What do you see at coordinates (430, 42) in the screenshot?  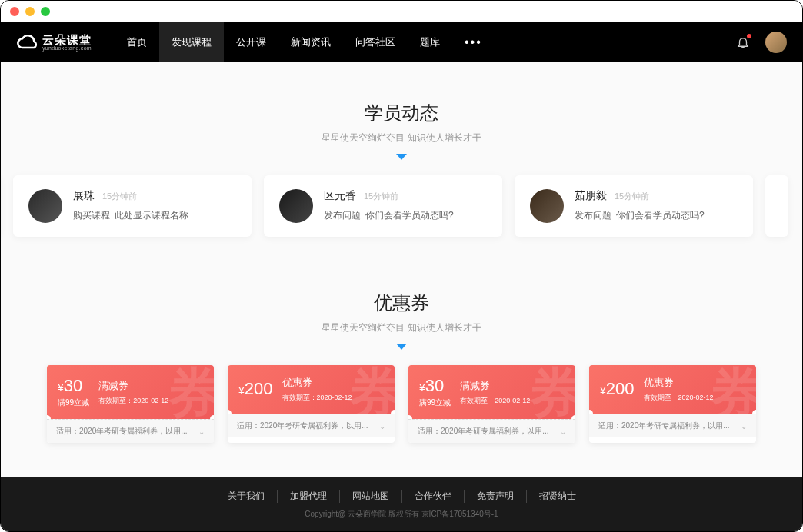 I see `nav-question-bank: 题库` at bounding box center [430, 42].